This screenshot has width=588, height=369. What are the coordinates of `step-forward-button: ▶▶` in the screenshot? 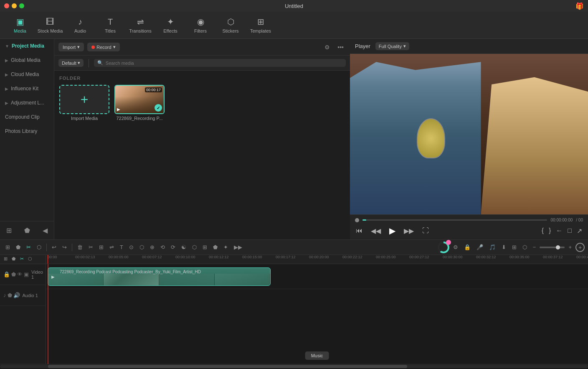 It's located at (409, 231).